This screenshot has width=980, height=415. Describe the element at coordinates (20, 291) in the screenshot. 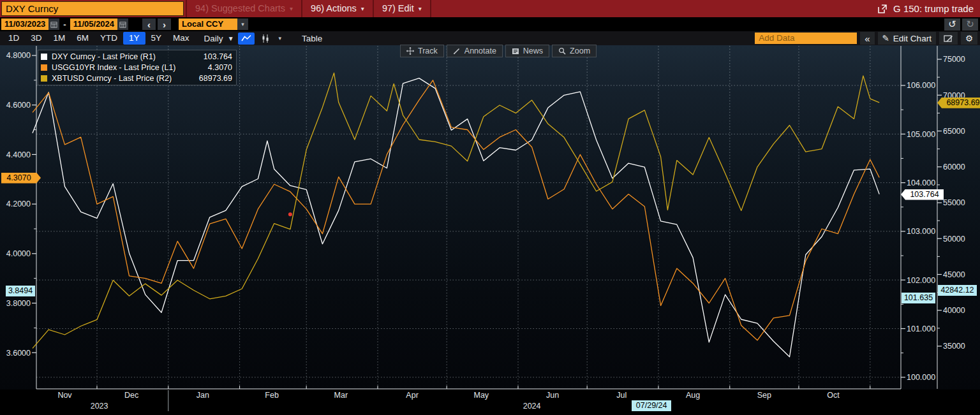

I see `track-cursor-l1: 3.8494` at that location.